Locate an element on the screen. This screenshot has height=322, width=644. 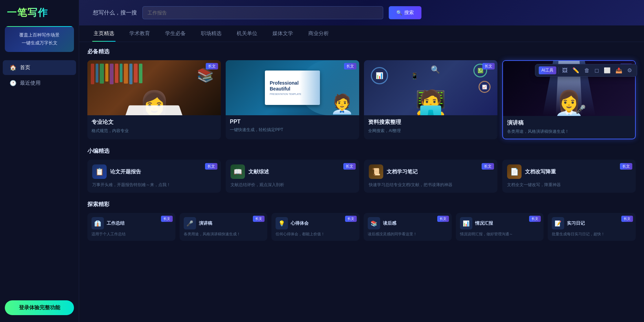
ai-tool-settings-icon: ⚙ is located at coordinates (630, 70).